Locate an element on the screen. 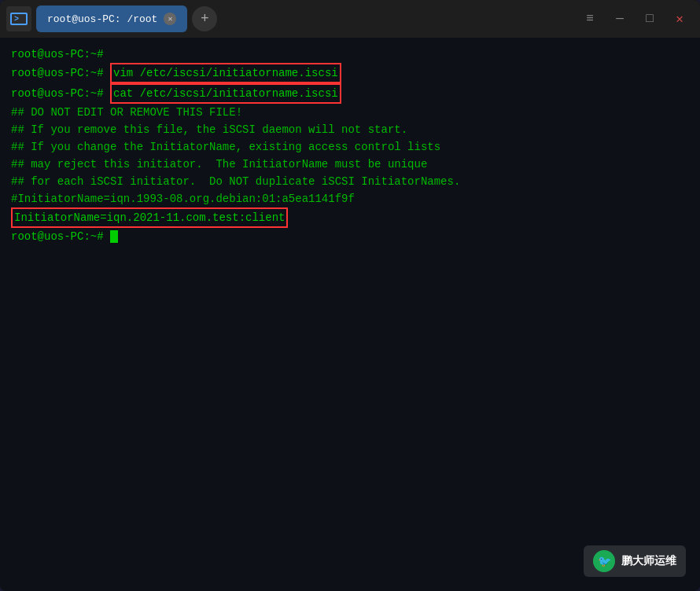 This screenshot has width=700, height=591. terminal-line-7: ## may reject this initiator. The Initia… is located at coordinates (350, 164).